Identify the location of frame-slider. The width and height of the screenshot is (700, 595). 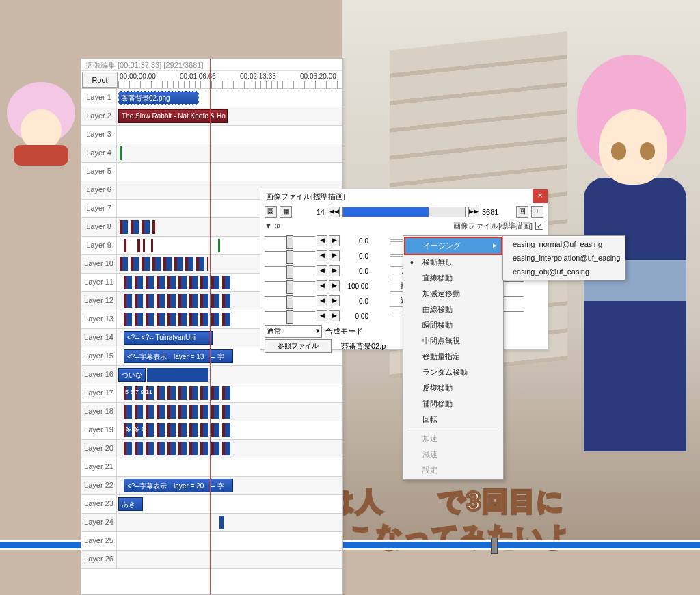
(404, 212).